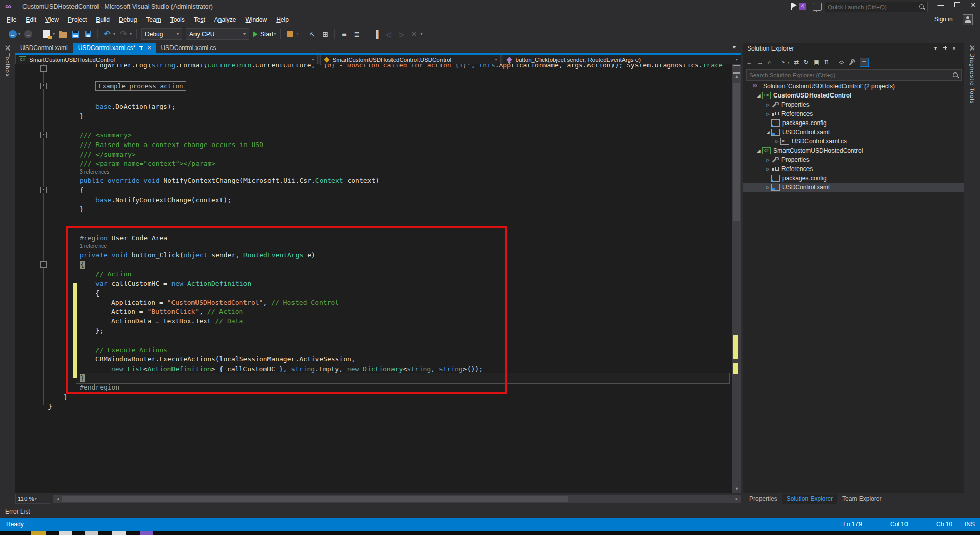 The width and height of the screenshot is (980, 535). I want to click on diagnostic-tools-tool-tab: Diagnostic Tools, so click(972, 74).